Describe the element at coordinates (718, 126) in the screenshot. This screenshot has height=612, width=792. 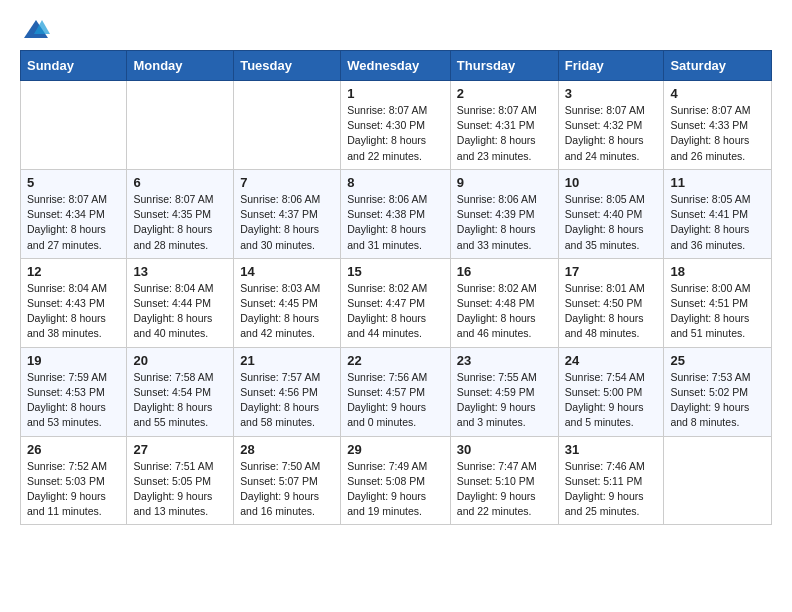
I see `calendar-cell: 4Sunrise: 8:07 AMSunset: 4:33 PMDaylight…` at that location.